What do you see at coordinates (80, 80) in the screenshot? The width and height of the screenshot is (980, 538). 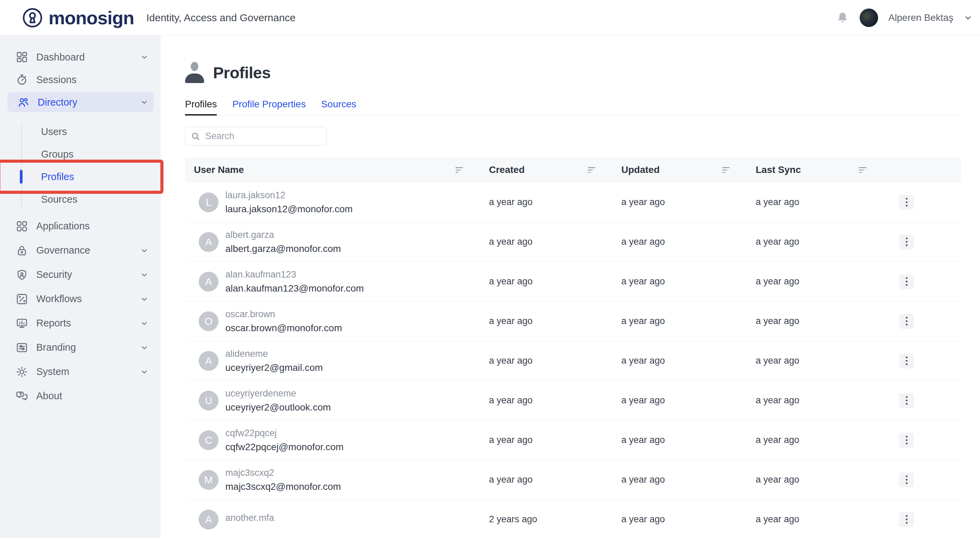 I see `sidebar-item-sessions: Sessions` at bounding box center [80, 80].